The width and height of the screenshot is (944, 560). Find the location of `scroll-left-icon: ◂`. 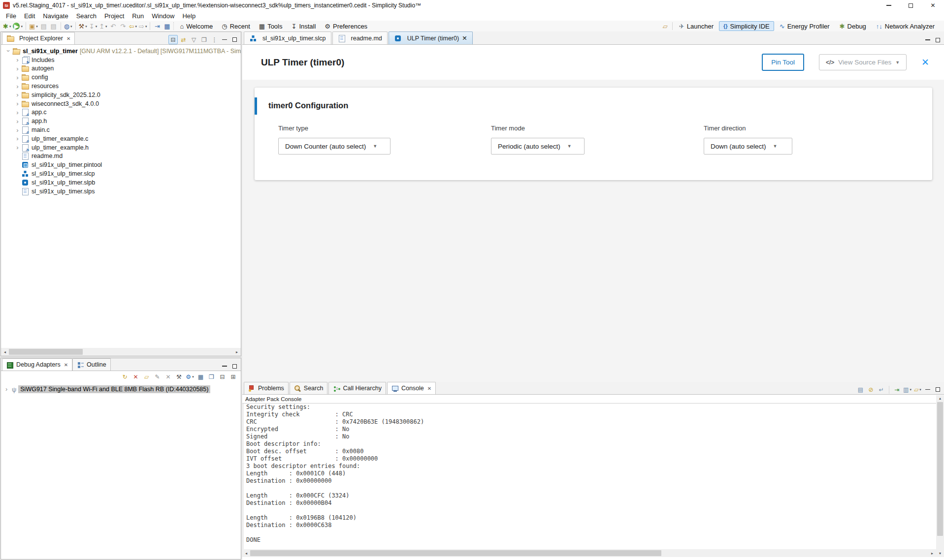

scroll-left-icon: ◂ is located at coordinates (5, 352).